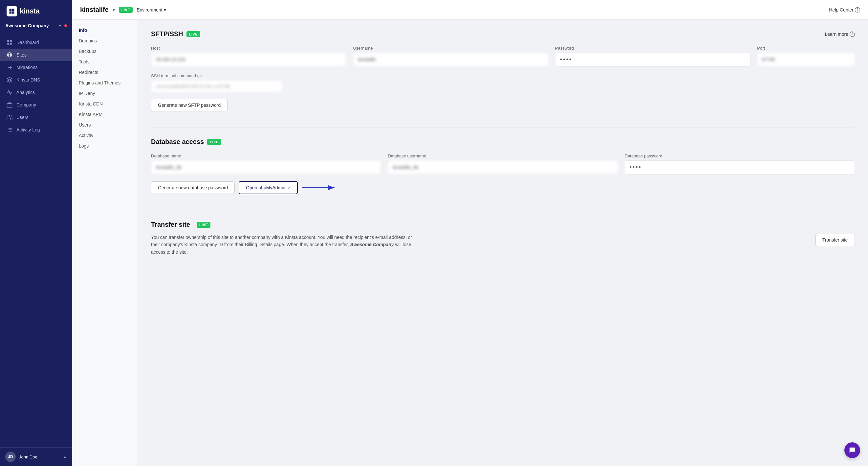 The image size is (868, 466). I want to click on sub-nav-redirects: Redirects, so click(105, 72).